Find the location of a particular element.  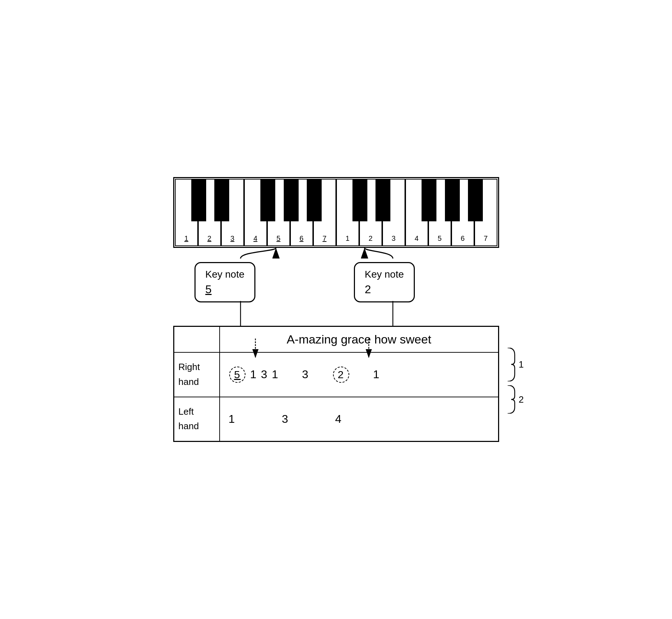

connector-area: Key note 5 Key note 2 is located at coordinates (336, 287).